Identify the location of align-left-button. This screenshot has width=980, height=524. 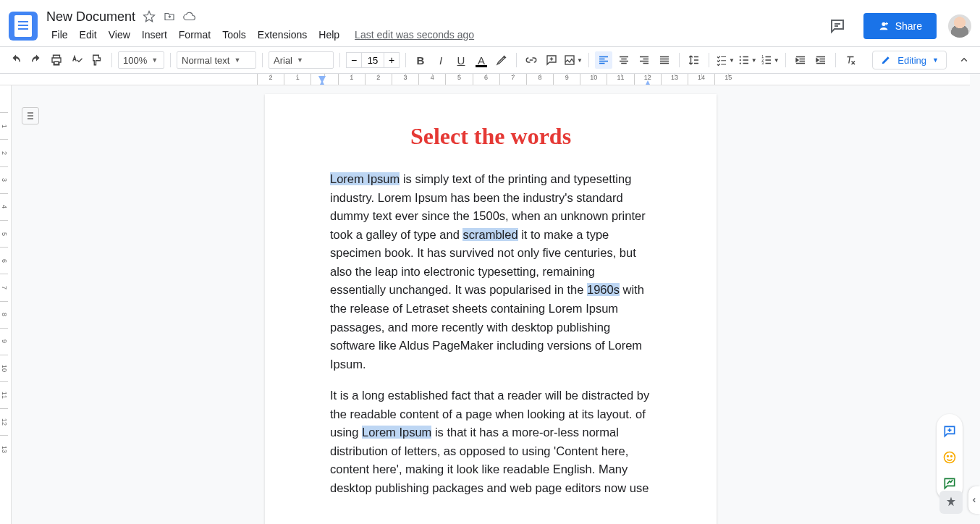
(604, 60).